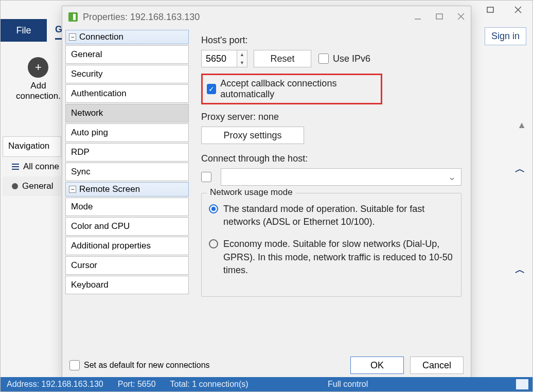 The height and width of the screenshot is (392, 533). What do you see at coordinates (24, 30) in the screenshot?
I see `file-menu: File` at bounding box center [24, 30].